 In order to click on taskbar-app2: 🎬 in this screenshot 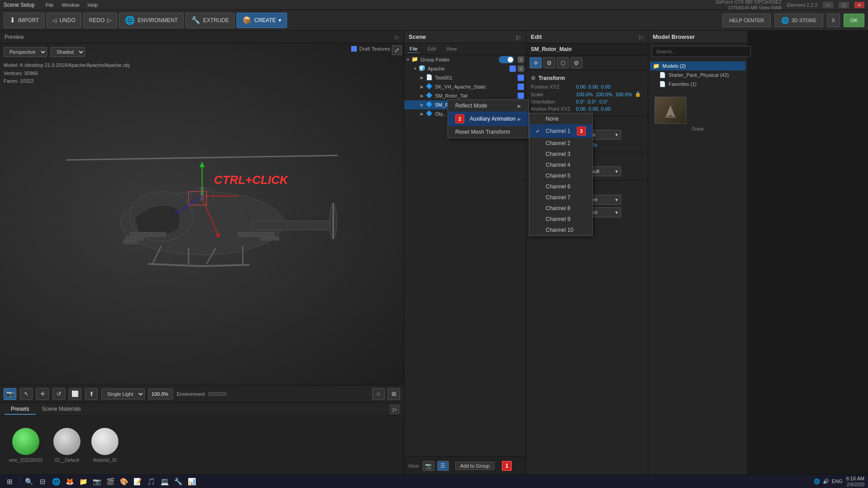, I will do `click(110, 482)`.